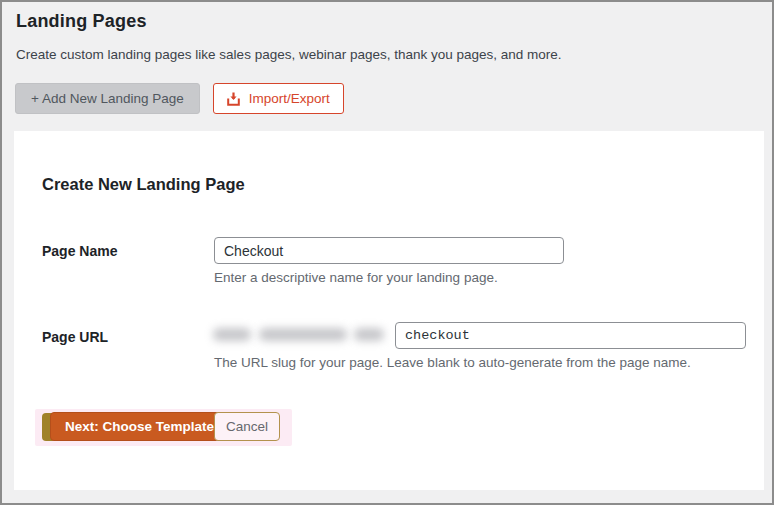 This screenshot has width=774, height=505. What do you see at coordinates (247, 426) in the screenshot?
I see `cancel-button: Cancel` at bounding box center [247, 426].